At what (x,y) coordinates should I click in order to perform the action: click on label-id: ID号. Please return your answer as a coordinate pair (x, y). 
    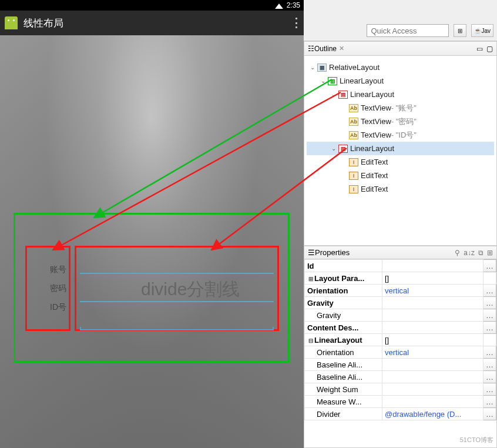
    Looking at the image, I should click on (49, 307).